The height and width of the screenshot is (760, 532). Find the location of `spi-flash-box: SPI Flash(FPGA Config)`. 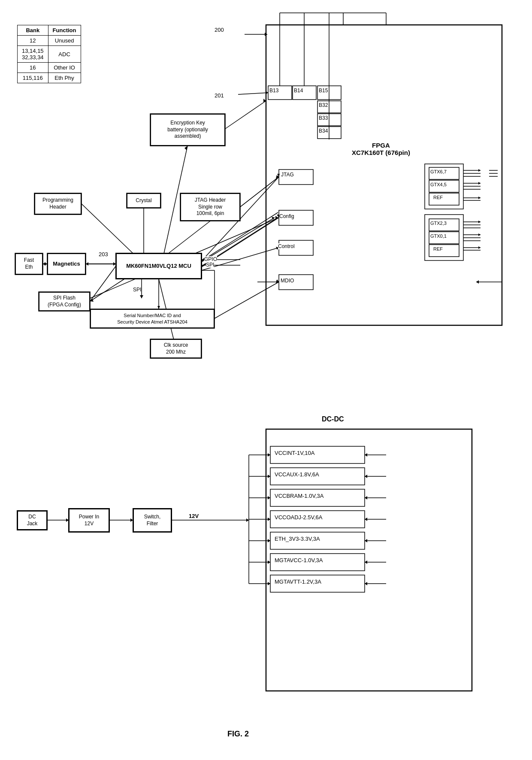

spi-flash-box: SPI Flash(FPGA Config) is located at coordinates (64, 301).